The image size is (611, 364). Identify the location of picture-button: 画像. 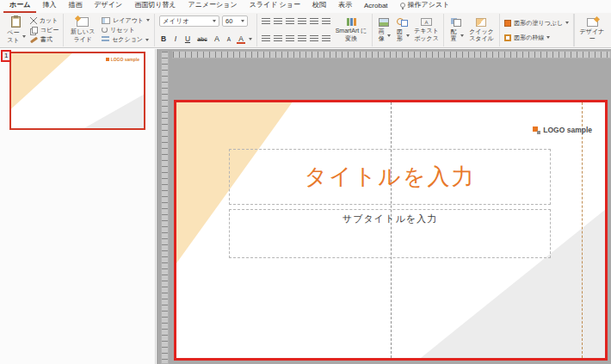
(384, 30).